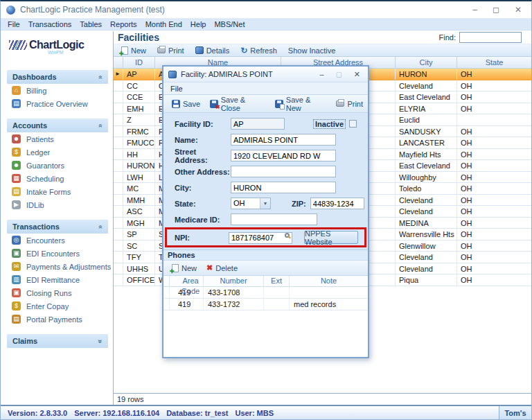 The image size is (532, 420). What do you see at coordinates (234, 281) in the screenshot?
I see `phone-column-number: Number` at bounding box center [234, 281].